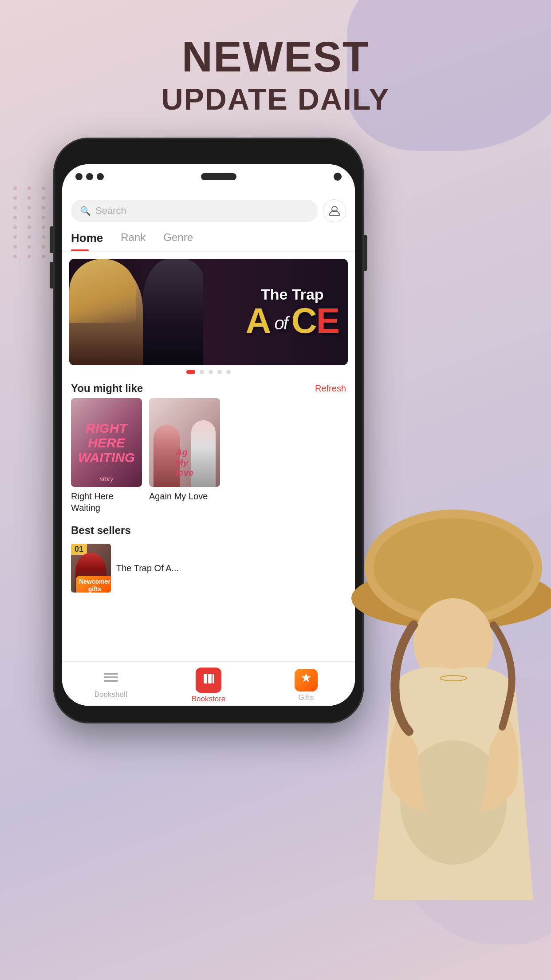 Image resolution: width=551 pixels, height=980 pixels. I want to click on banner-dots, so click(209, 372).